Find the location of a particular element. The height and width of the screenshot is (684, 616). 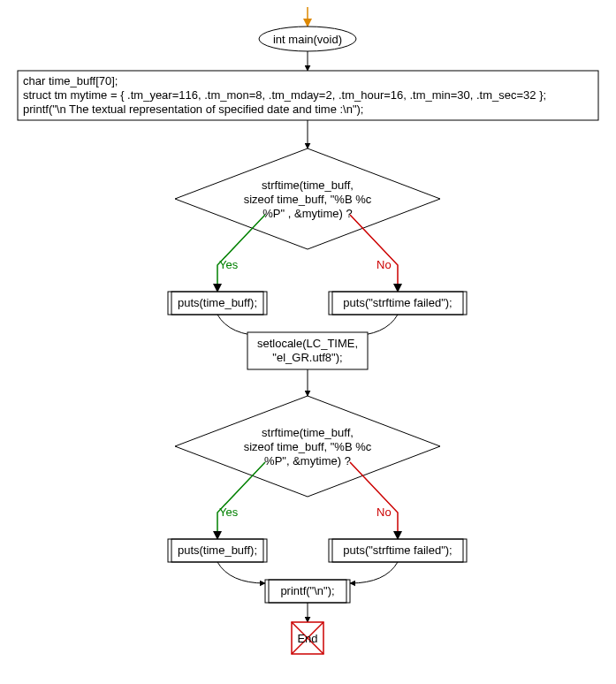

printf-text: printf("\n"); is located at coordinates (308, 590).